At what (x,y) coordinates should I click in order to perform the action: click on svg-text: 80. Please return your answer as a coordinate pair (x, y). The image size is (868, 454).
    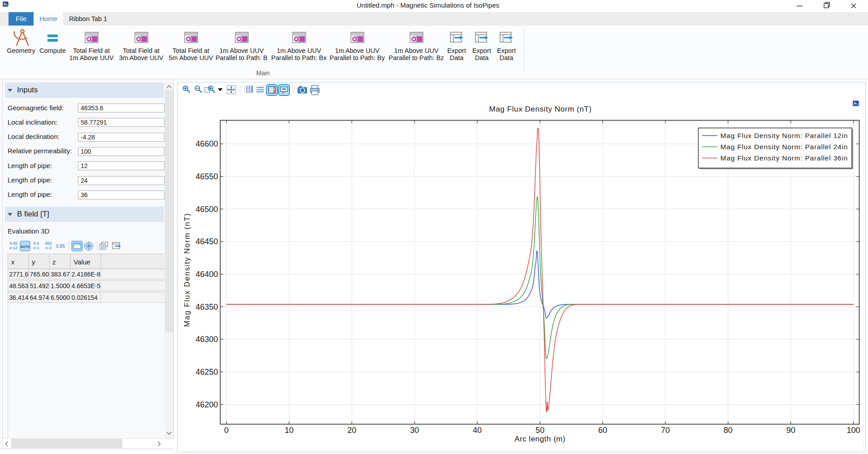
    Looking at the image, I should click on (728, 430).